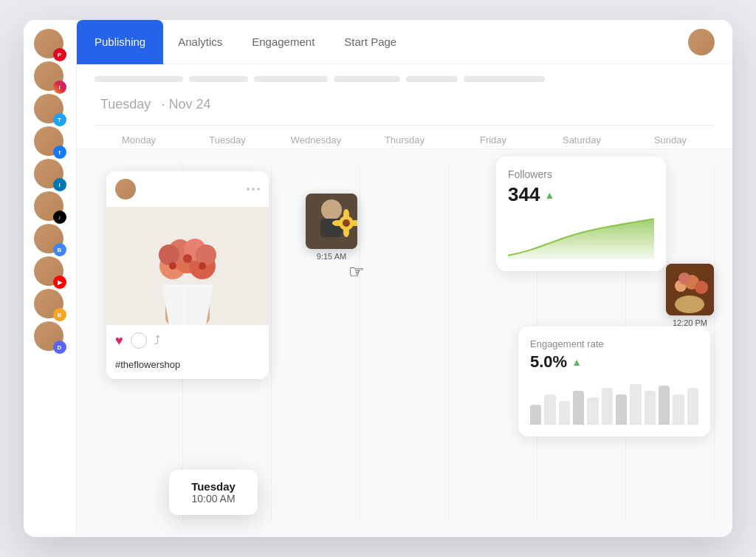 Image resolution: width=756 pixels, height=557 pixels. I want to click on post-card-image, so click(188, 266).